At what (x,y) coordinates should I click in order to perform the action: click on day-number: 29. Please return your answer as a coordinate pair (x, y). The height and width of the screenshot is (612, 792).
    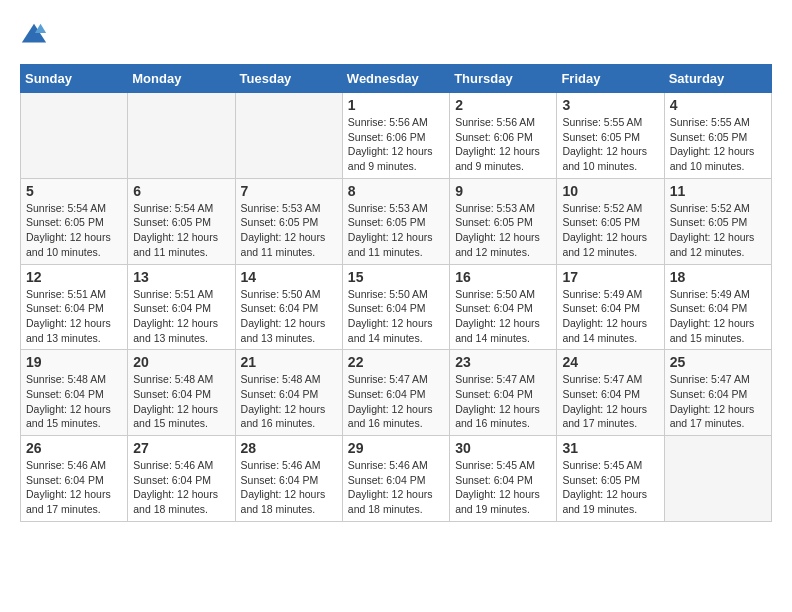
    Looking at the image, I should click on (396, 448).